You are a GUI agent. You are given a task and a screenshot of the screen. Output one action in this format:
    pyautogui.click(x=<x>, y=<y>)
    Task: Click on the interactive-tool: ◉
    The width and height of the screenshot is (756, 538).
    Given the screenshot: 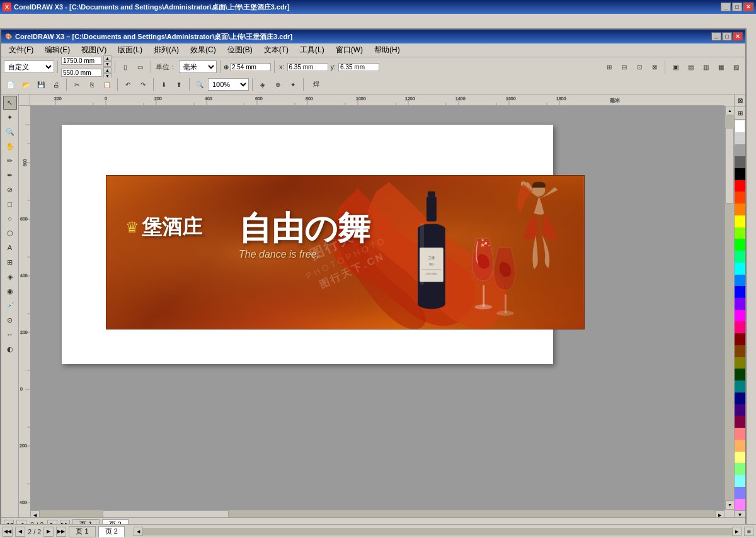 What is the action you would take?
    pyautogui.click(x=10, y=291)
    